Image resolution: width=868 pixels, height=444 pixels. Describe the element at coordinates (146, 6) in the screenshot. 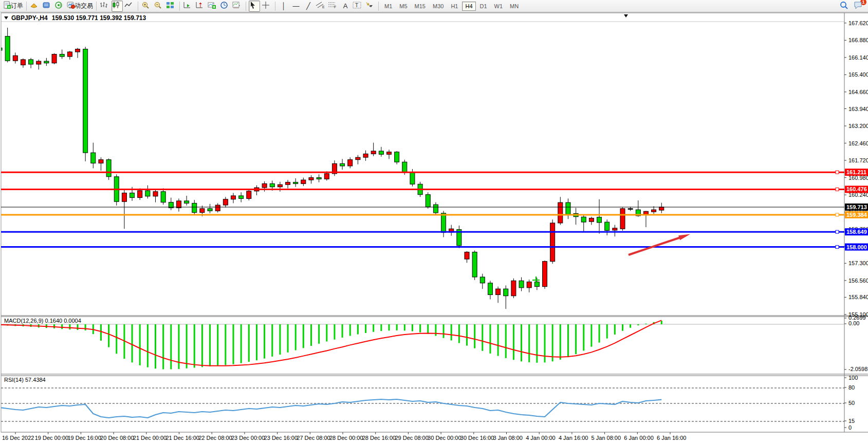

I see `zoom-in-button` at that location.